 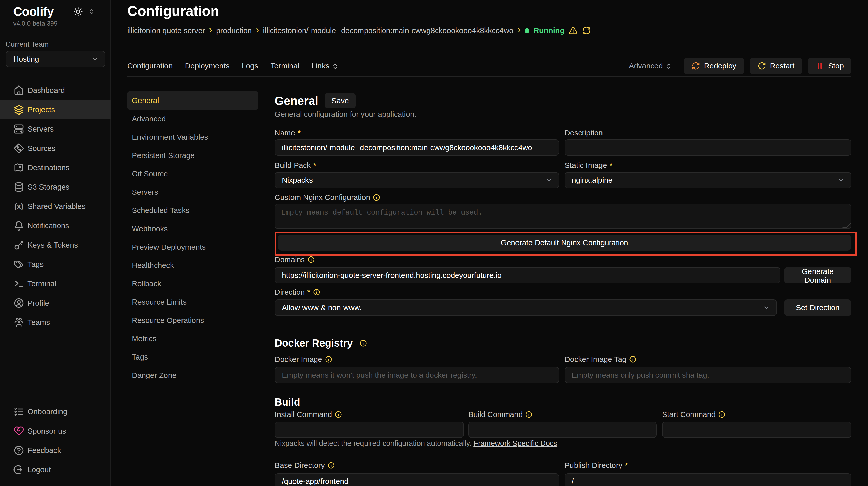 I want to click on nginx-config-textarea, so click(x=563, y=216).